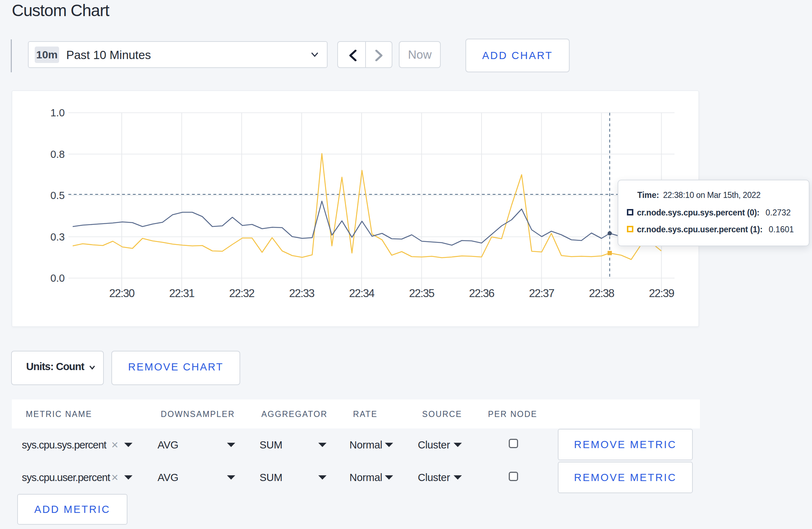 The height and width of the screenshot is (529, 812). I want to click on svg-text: 22:39, so click(661, 293).